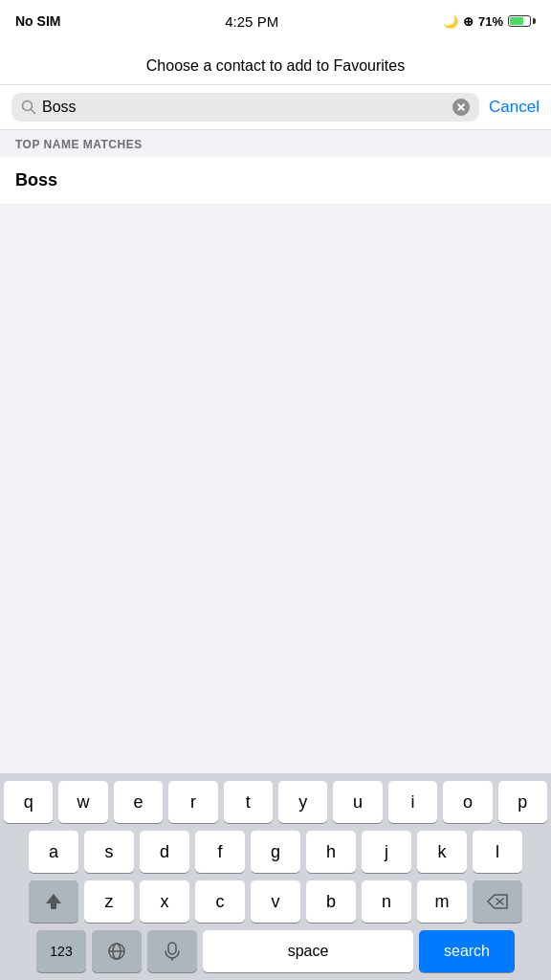 This screenshot has height=980, width=551. I want to click on keyboard-bottom-row: 123 space search, so click(276, 951).